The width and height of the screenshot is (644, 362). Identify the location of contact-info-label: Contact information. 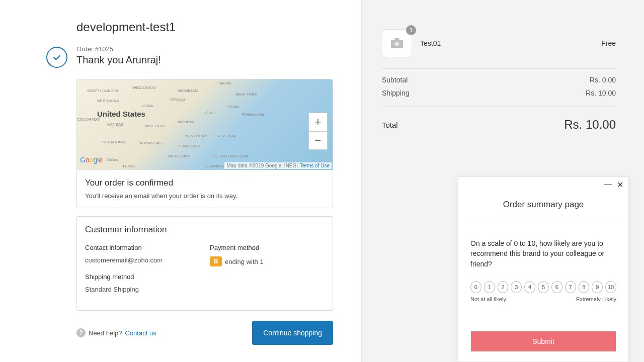
(142, 247).